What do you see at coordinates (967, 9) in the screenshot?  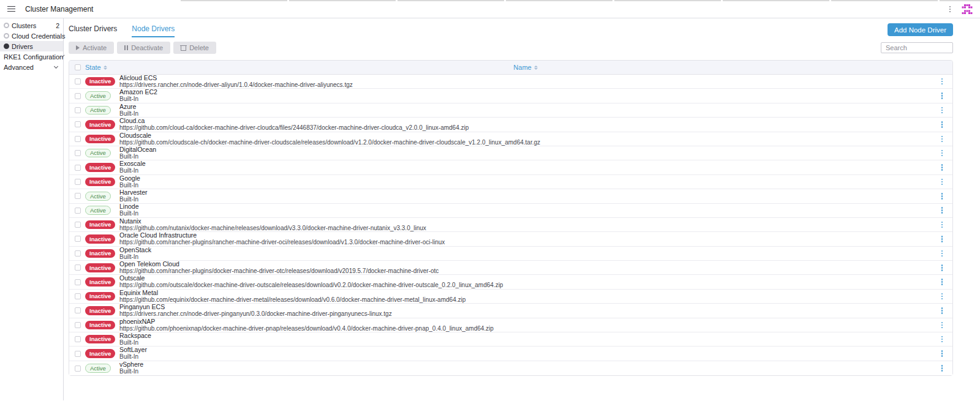 I see `avatar` at bounding box center [967, 9].